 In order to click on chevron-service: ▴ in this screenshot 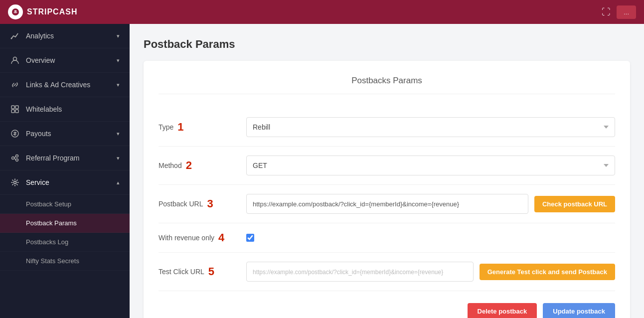, I will do `click(118, 182)`.